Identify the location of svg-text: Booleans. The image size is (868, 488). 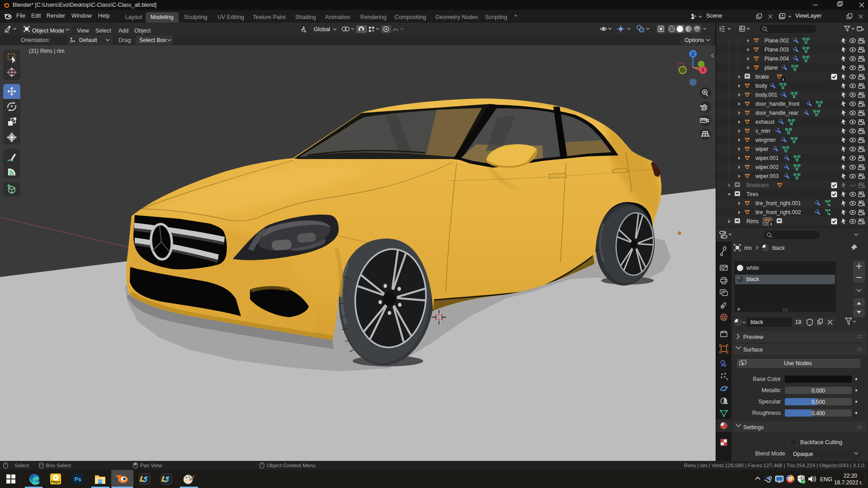
(758, 185).